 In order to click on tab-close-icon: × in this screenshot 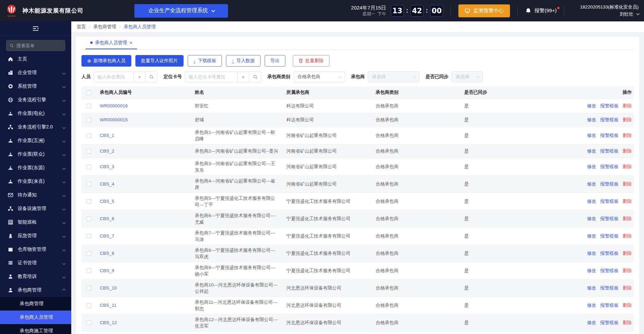, I will do `click(131, 43)`.